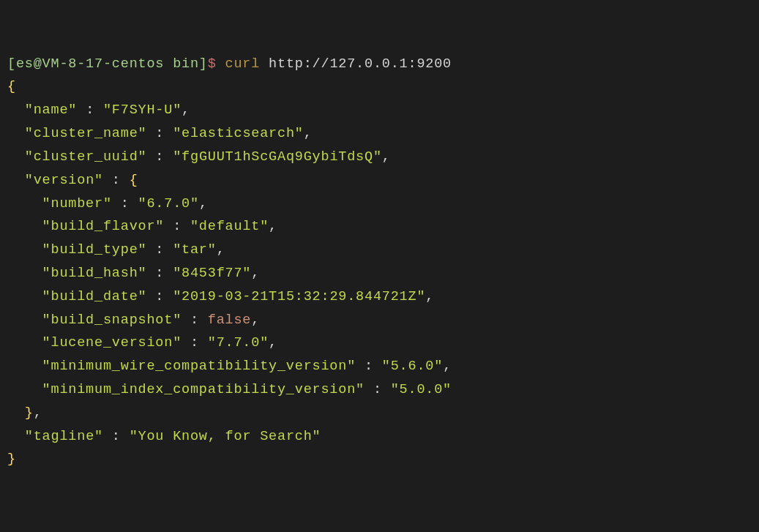  Describe the element at coordinates (51, 110) in the screenshot. I see `json-key-name: "name"` at that location.